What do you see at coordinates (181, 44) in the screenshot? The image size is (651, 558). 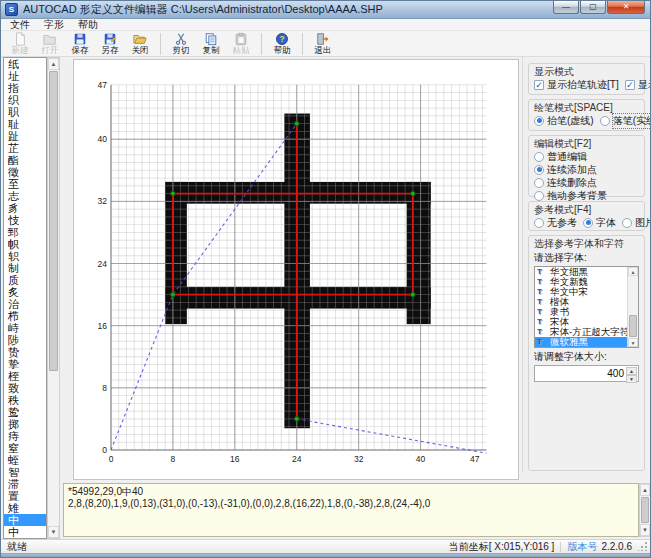 I see `toolbar-button-cut: 剪切` at bounding box center [181, 44].